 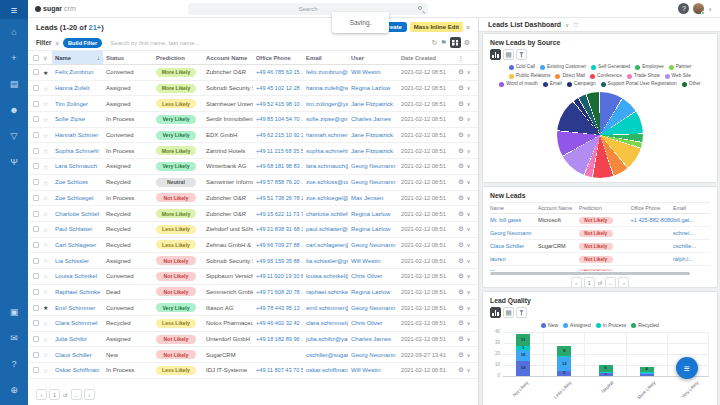 What do you see at coordinates (371, 119) in the screenshot?
I see `user-link: Charles James` at bounding box center [371, 119].